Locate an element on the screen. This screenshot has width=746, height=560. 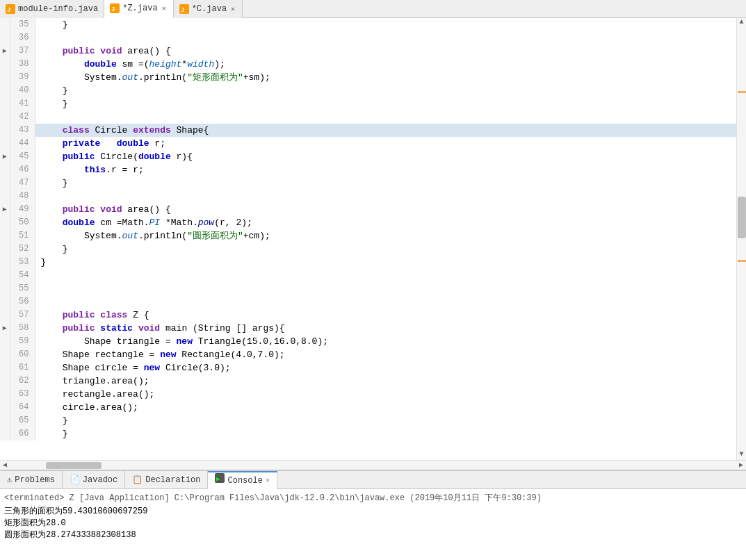
right-scrollbar: ▲ ▼ is located at coordinates (741, 239).